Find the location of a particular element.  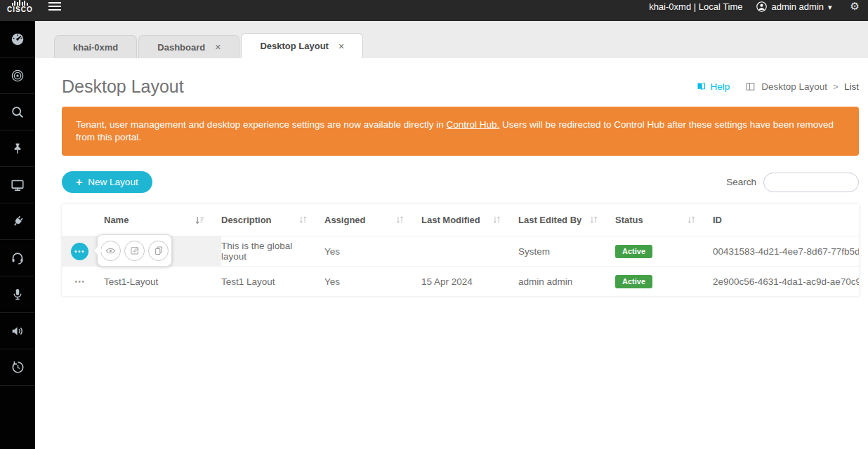

table-row: This is the global layout Yes System Act… is located at coordinates (461, 251).